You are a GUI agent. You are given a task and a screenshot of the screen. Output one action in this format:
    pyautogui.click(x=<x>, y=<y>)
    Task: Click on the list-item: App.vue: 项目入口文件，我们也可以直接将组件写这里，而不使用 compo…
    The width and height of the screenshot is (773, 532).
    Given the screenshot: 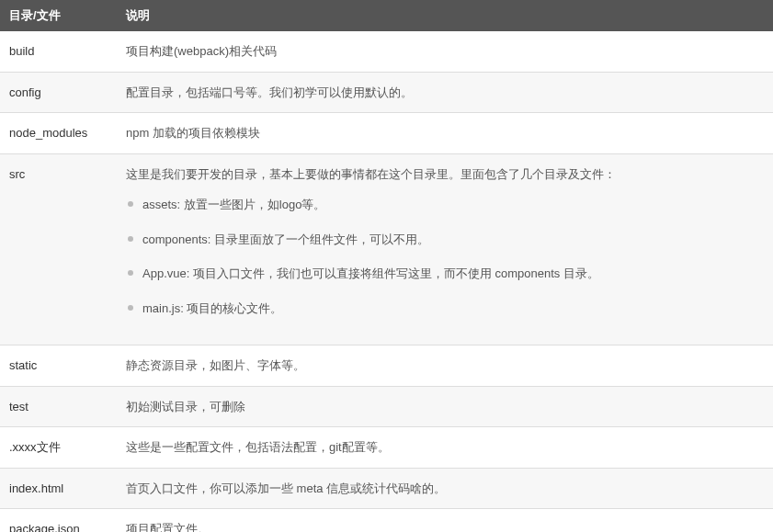 What is the action you would take?
    pyautogui.click(x=445, y=274)
    